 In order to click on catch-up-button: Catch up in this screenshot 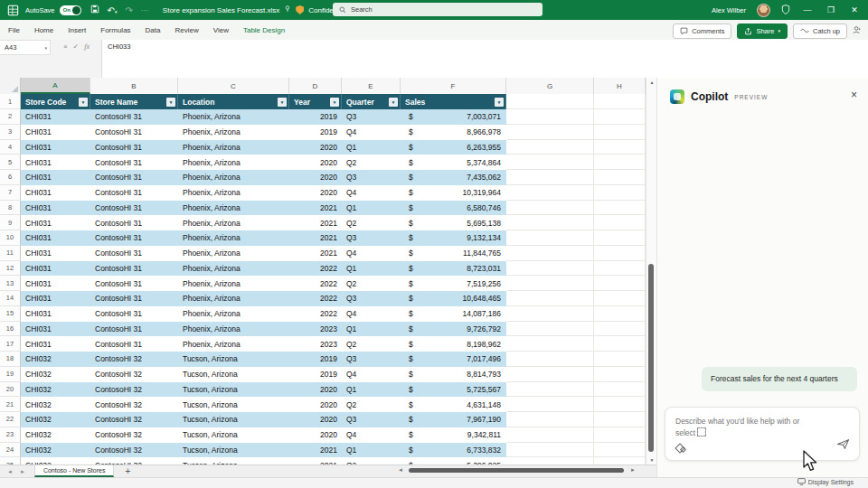, I will do `click(820, 31)`.